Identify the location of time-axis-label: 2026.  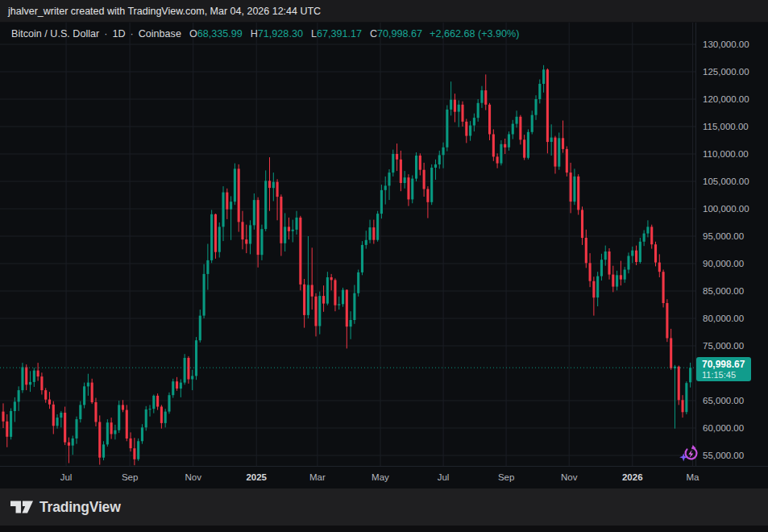
(633, 477).